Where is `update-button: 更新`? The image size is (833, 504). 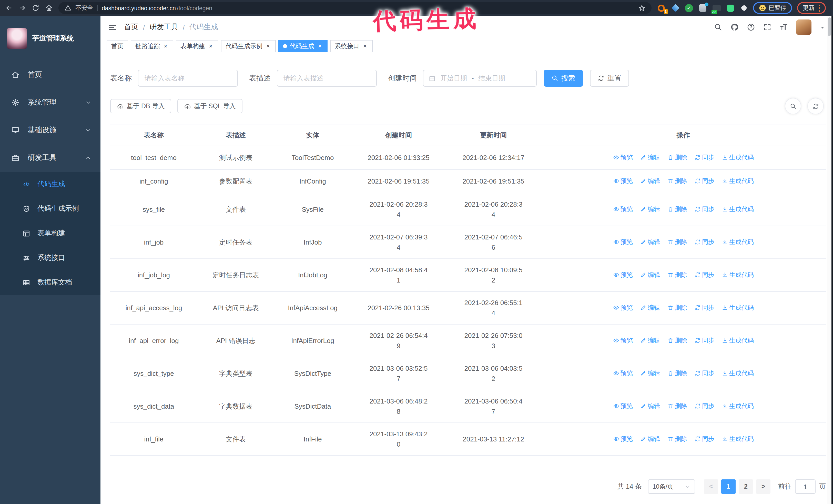 update-button: 更新 is located at coordinates (811, 8).